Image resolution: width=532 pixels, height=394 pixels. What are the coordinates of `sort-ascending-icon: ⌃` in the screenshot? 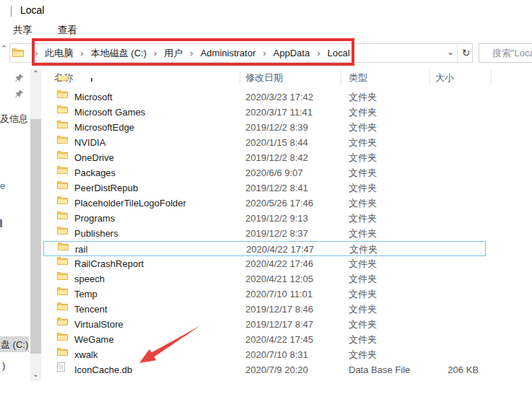 It's located at (139, 66).